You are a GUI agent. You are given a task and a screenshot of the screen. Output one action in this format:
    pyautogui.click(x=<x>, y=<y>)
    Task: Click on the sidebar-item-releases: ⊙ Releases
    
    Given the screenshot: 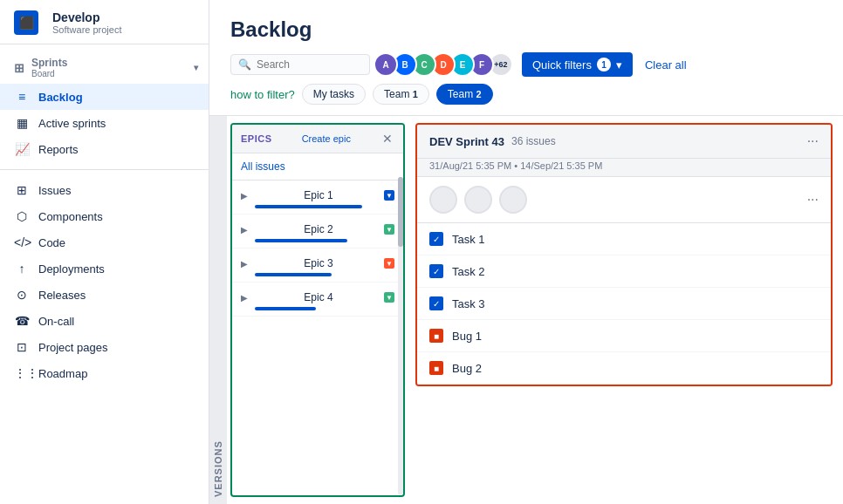 What is the action you would take?
    pyautogui.click(x=105, y=295)
    